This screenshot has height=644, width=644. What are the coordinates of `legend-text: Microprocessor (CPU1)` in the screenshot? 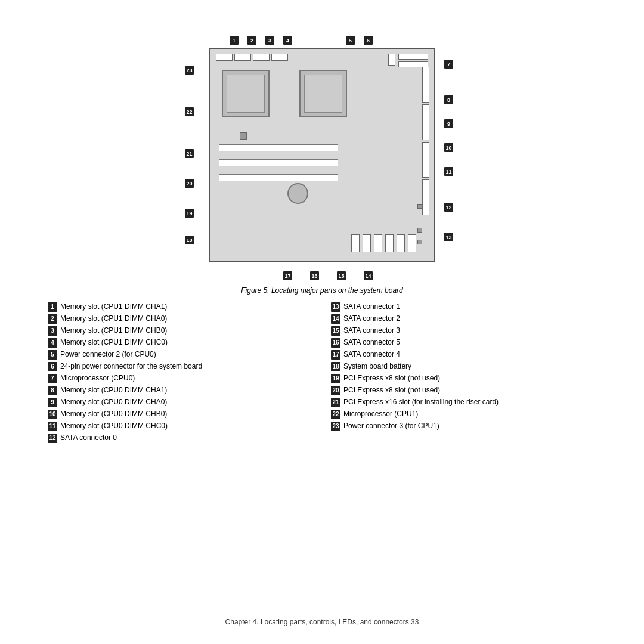 It's located at (380, 414).